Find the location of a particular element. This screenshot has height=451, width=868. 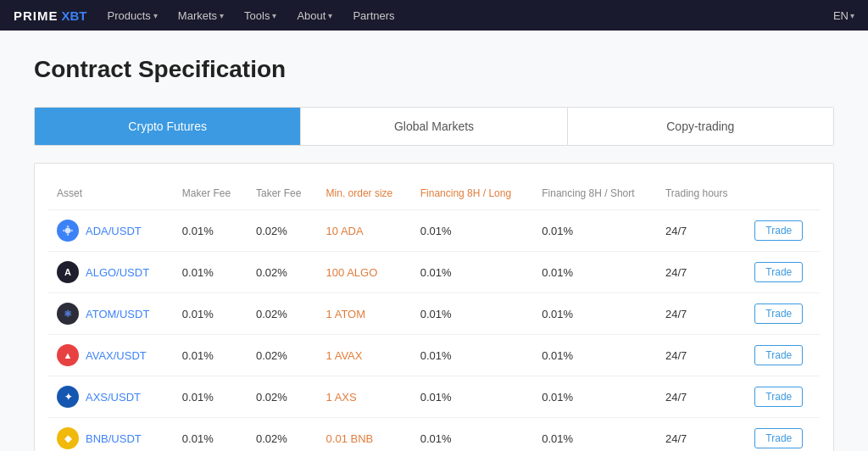

nav-markets-label: Markets is located at coordinates (198, 15).